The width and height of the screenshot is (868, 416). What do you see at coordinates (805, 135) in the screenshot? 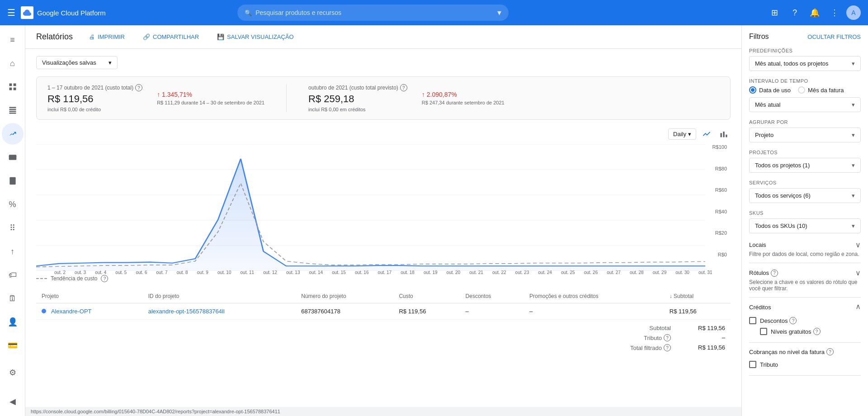
I see `filter-agrupar-select: Projeto ▾` at bounding box center [805, 135].